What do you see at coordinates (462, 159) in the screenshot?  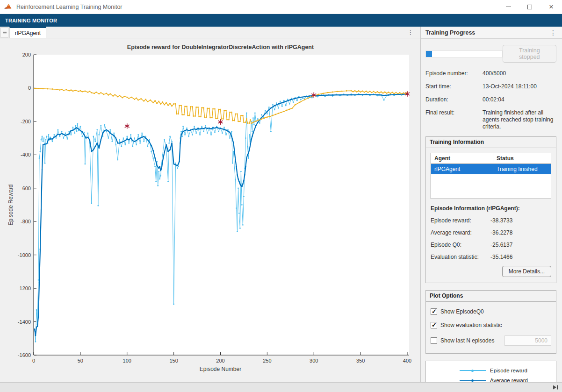 I see `agent-column-header: Agent` at bounding box center [462, 159].